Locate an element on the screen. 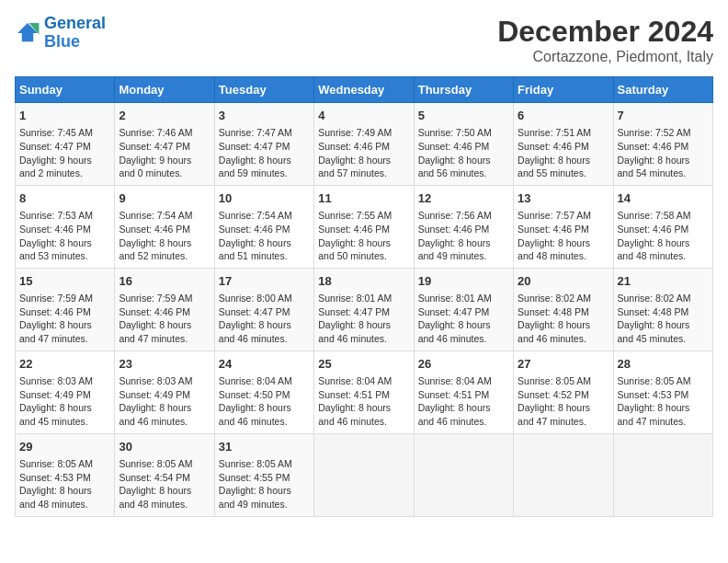 The width and height of the screenshot is (728, 563). week-row-3: 15Sunrise: 7:59 AMSunset: 4:46 PMDayligh… is located at coordinates (364, 309).